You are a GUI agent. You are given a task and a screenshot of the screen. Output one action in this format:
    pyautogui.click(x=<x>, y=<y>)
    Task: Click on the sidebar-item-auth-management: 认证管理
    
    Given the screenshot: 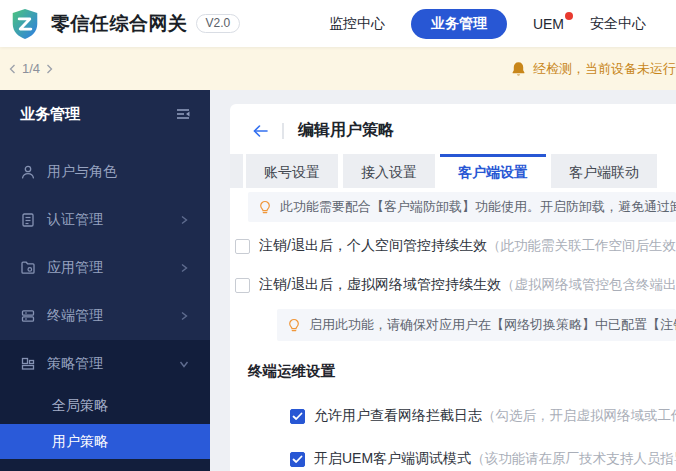 What is the action you would take?
    pyautogui.click(x=105, y=220)
    